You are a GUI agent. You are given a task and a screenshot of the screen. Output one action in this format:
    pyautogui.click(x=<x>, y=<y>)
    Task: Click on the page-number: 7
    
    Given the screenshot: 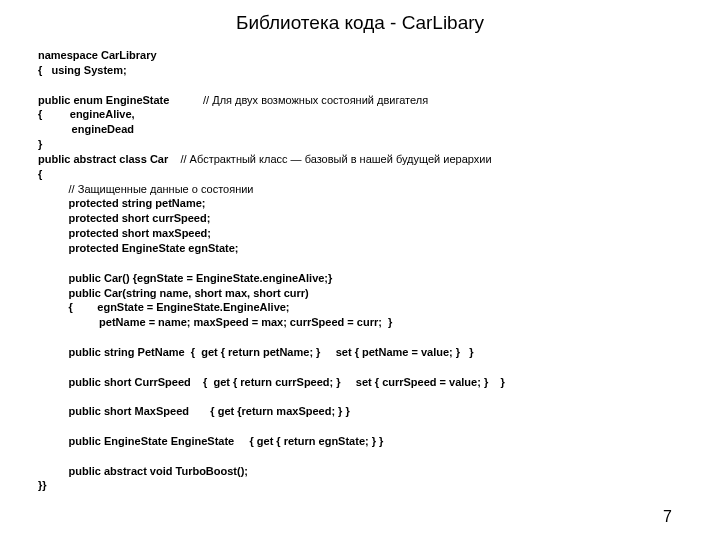 What is the action you would take?
    pyautogui.click(x=668, y=517)
    